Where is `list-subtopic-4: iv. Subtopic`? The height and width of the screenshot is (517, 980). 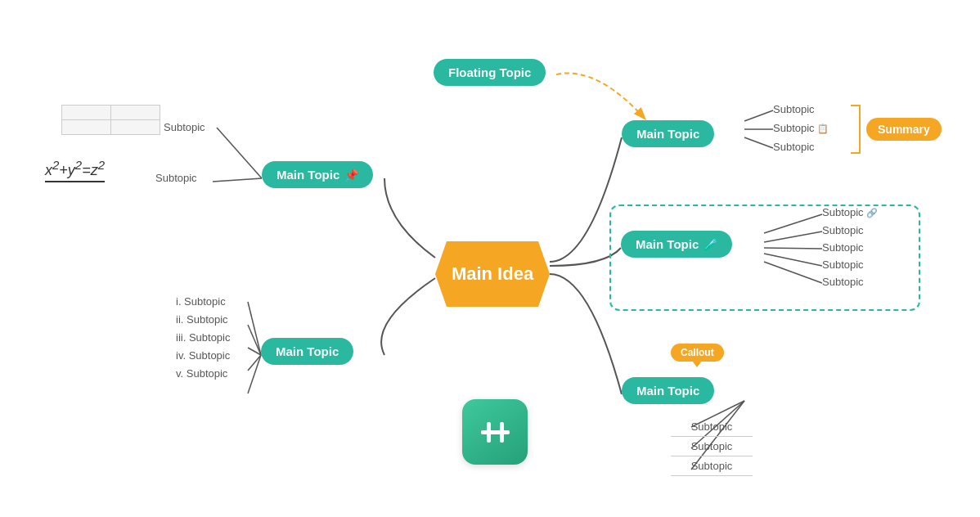 list-subtopic-4: iv. Subtopic is located at coordinates (203, 356).